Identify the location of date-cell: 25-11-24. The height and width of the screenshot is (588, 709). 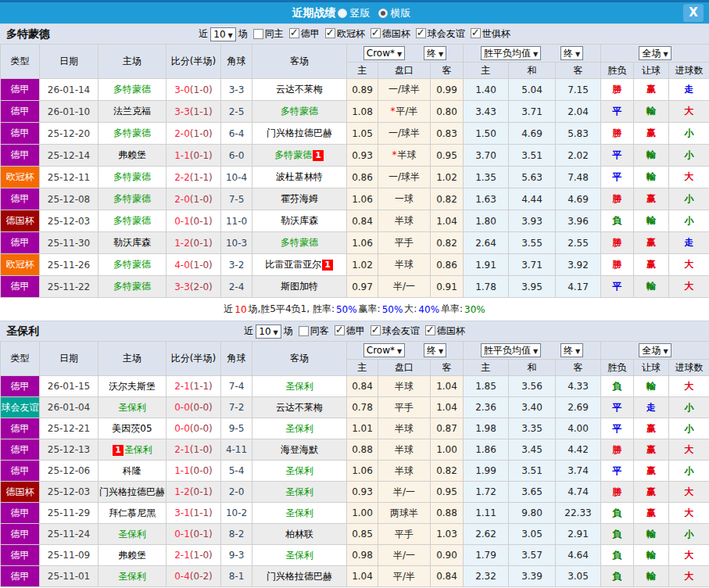
(69, 535).